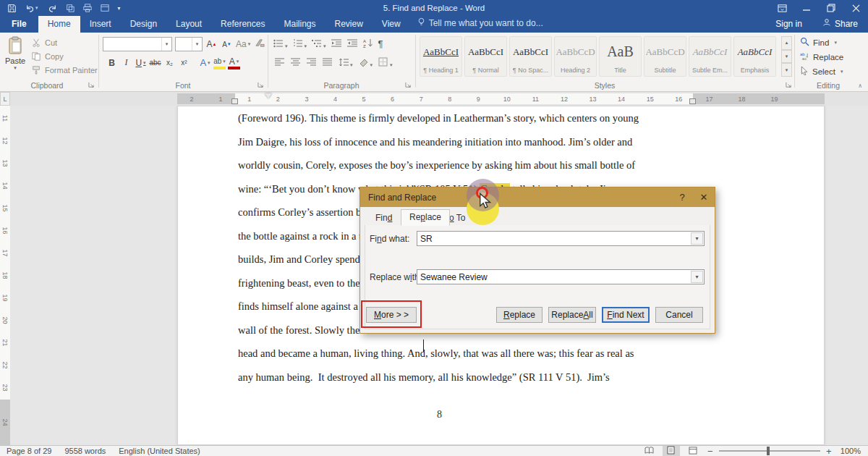  What do you see at coordinates (280, 63) in the screenshot?
I see `align-left-button` at bounding box center [280, 63].